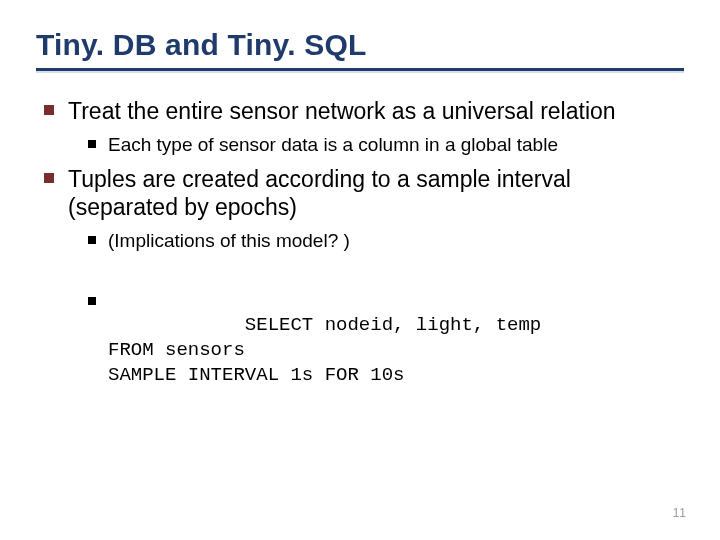  I want to click on code-text: SELECT nodeid, light, temp FROM sensors …, so click(324, 350).